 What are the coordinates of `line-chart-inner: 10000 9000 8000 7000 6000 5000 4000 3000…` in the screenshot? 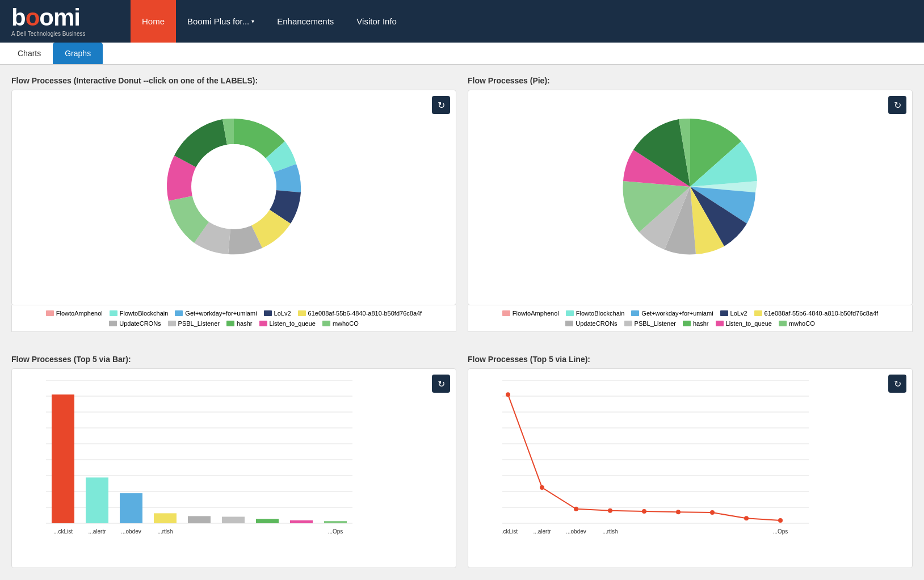 It's located at (690, 457).